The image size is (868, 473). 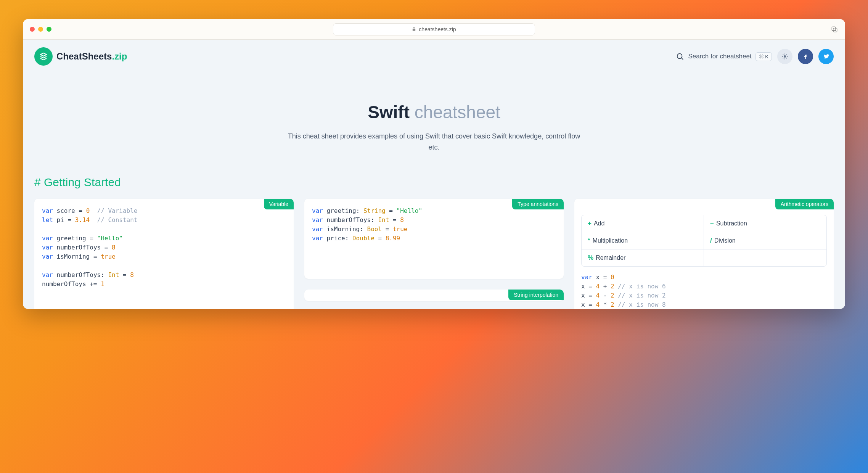 I want to click on close-window-button, so click(x=32, y=29).